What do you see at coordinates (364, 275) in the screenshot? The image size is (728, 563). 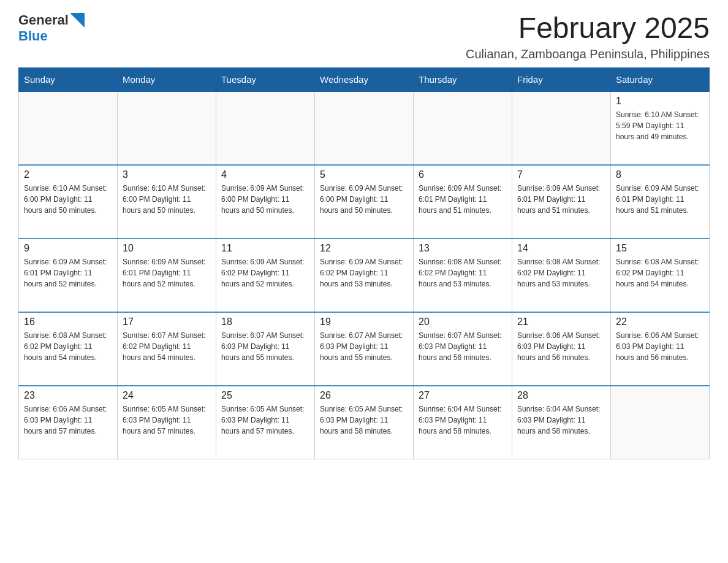 I see `calendar-cell: 12Sunrise: 6:09 AM Sunset: 6:02 PM Dayli…` at bounding box center [364, 275].